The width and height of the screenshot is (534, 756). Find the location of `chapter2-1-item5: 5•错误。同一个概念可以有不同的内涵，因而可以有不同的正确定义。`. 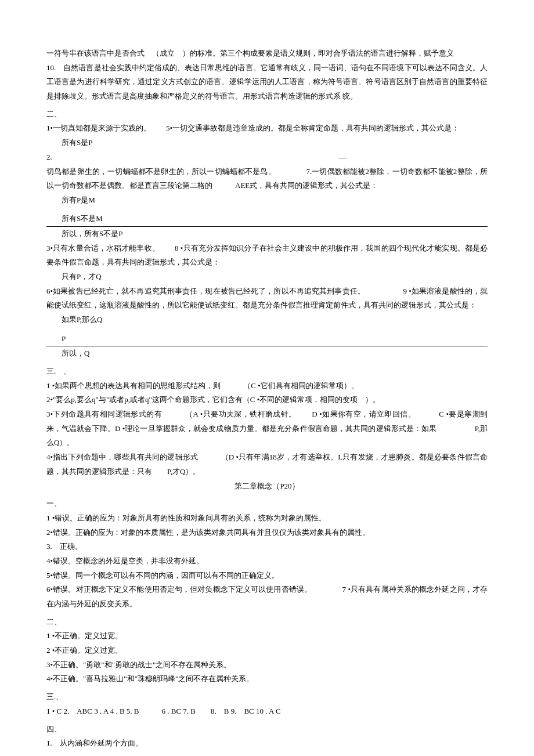

chapter2-1-item5: 5•错误。同一个概念可以有不同的内涵，因而可以有不同的正确定义。 is located at coordinates (267, 576).